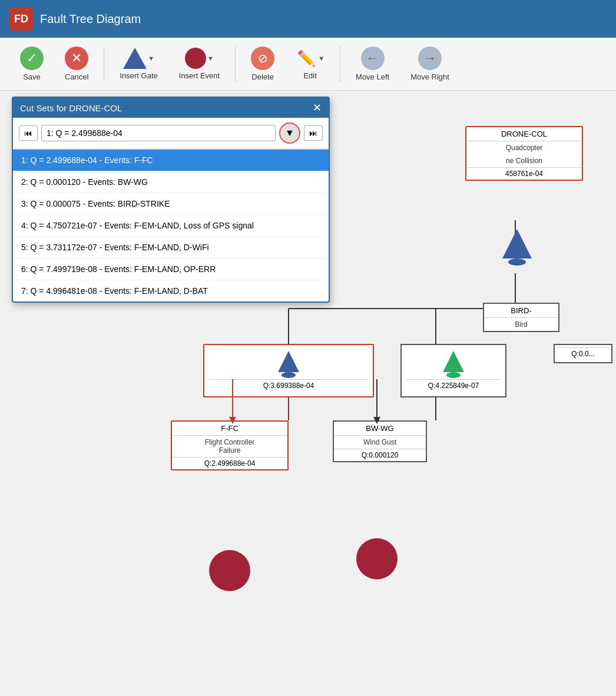 The height and width of the screenshot is (696, 616). Describe the element at coordinates (372, 77) in the screenshot. I see `move-left-label: Move Left` at that location.